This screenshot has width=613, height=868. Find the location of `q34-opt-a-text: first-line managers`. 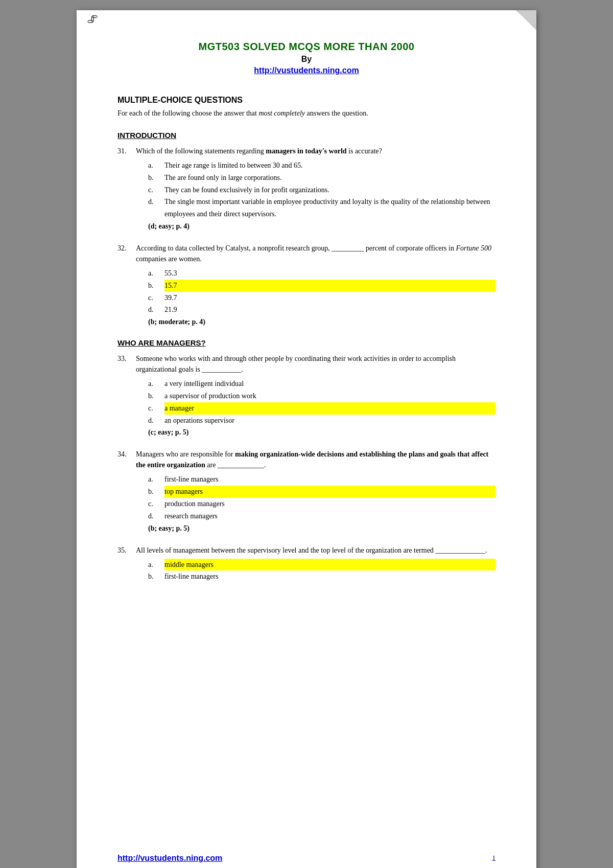

q34-opt-a-text: first-line managers is located at coordinates (330, 479).